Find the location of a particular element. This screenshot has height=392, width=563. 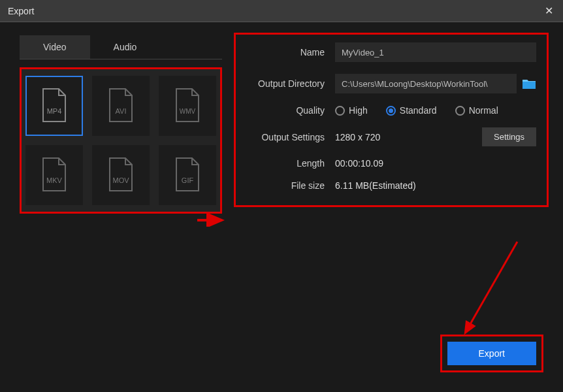

quality-normal: Normal is located at coordinates (477, 110).